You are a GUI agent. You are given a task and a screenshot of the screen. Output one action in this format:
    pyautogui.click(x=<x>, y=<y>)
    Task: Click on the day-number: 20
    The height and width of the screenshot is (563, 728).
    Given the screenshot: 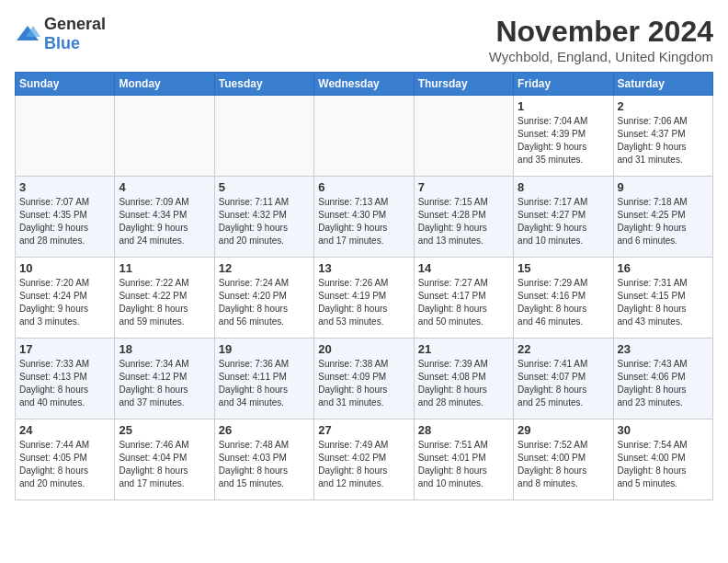 What is the action you would take?
    pyautogui.click(x=364, y=350)
    